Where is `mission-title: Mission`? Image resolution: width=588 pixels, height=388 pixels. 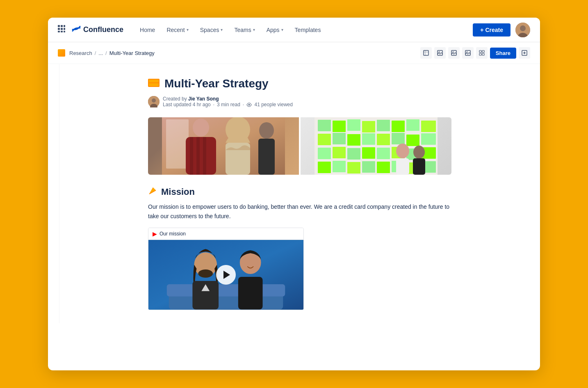 mission-title: Mission is located at coordinates (178, 192).